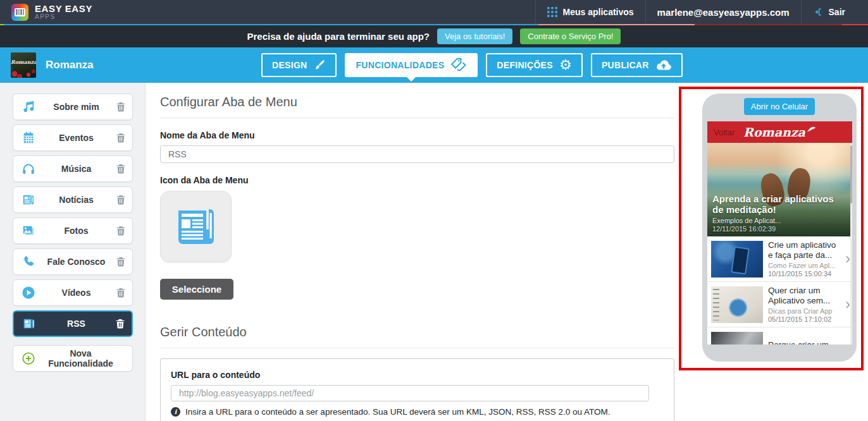 This screenshot has width=868, height=421. I want to click on tutorials-button: Veja os tutoriais!, so click(474, 37).